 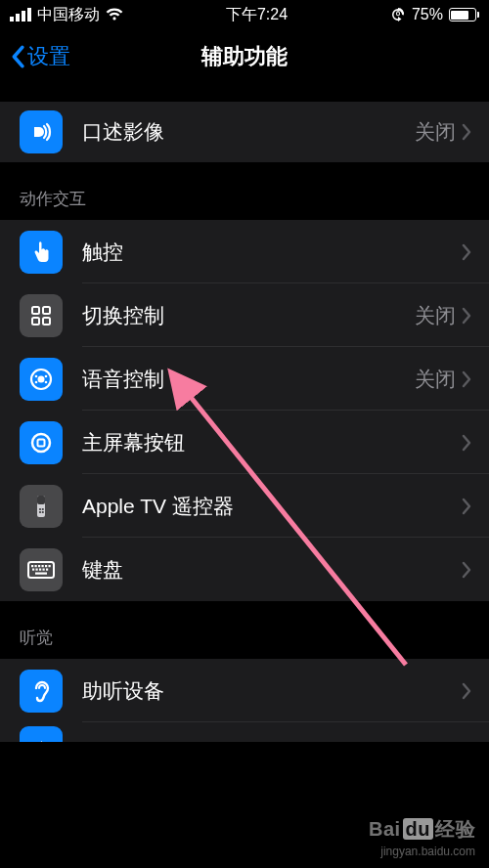 What do you see at coordinates (41, 132) in the screenshot?
I see `audio-description-icon` at bounding box center [41, 132].